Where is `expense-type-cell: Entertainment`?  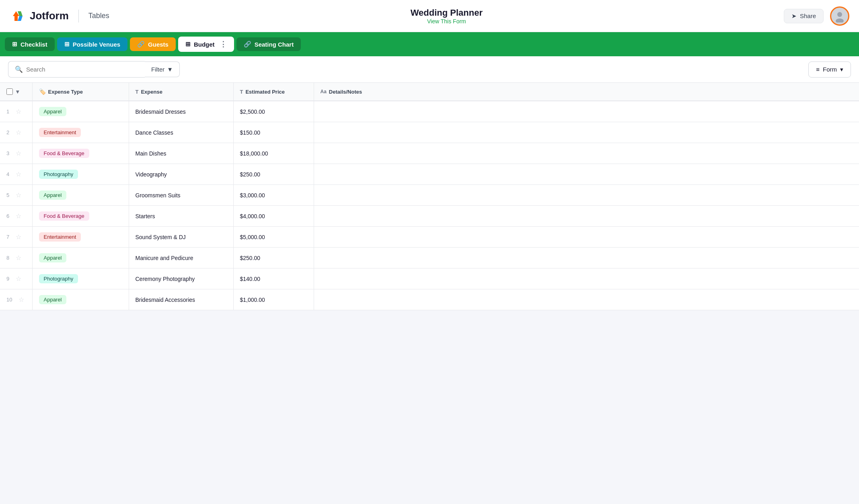 expense-type-cell: Entertainment is located at coordinates (80, 237).